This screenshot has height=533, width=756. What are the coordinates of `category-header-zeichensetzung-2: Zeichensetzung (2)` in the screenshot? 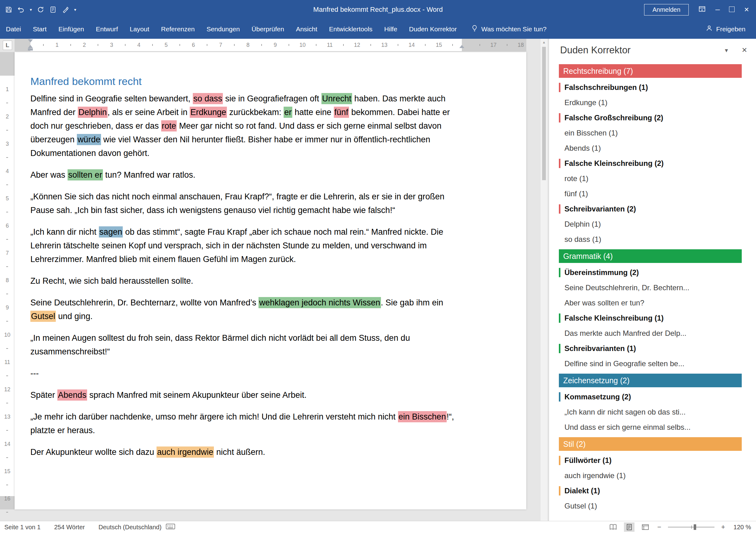 It's located at (650, 380).